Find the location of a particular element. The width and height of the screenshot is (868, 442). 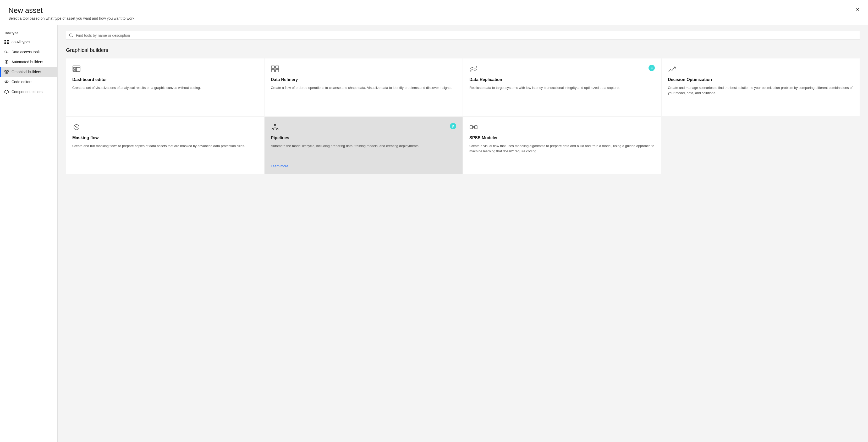

cards-row-1: Dashboard editor Create a set of visuali… is located at coordinates (463, 87).